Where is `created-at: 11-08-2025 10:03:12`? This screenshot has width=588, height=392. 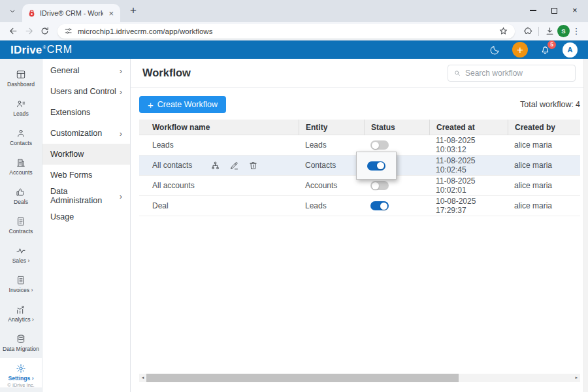
created-at: 11-08-2025 10:03:12 is located at coordinates (472, 145).